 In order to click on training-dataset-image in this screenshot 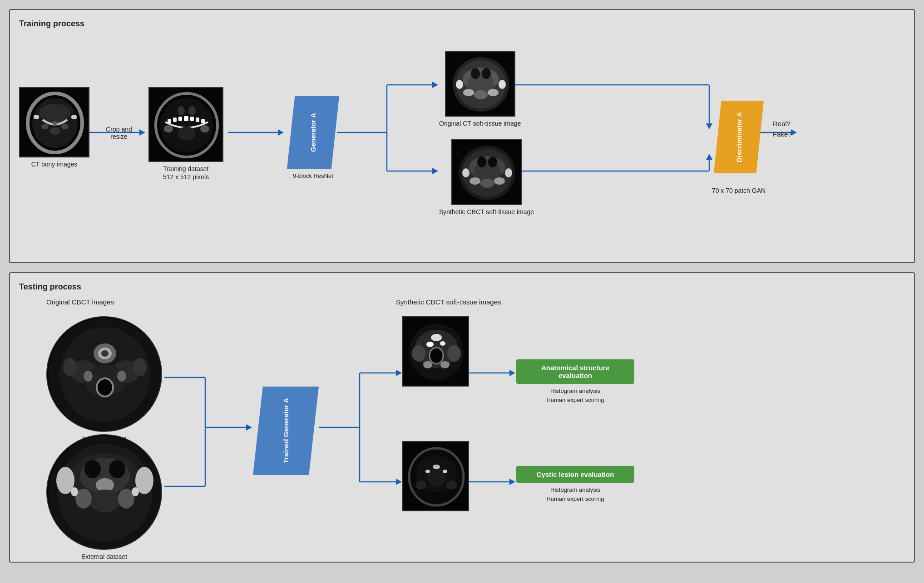, I will do `click(186, 124)`.